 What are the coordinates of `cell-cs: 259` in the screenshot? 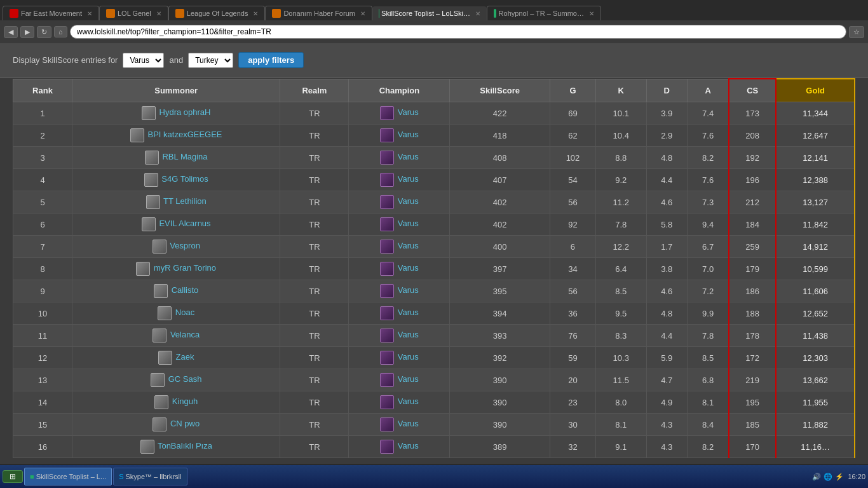 It's located at (752, 247).